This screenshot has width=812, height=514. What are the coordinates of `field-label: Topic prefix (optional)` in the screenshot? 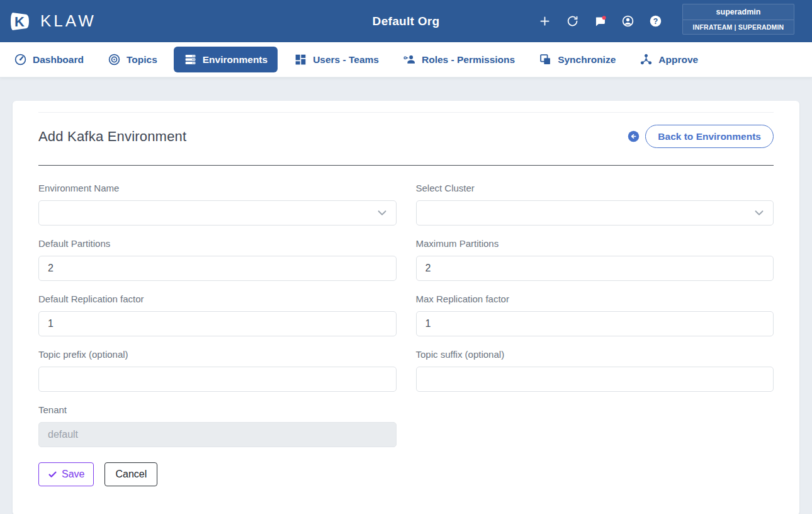 It's located at (218, 354).